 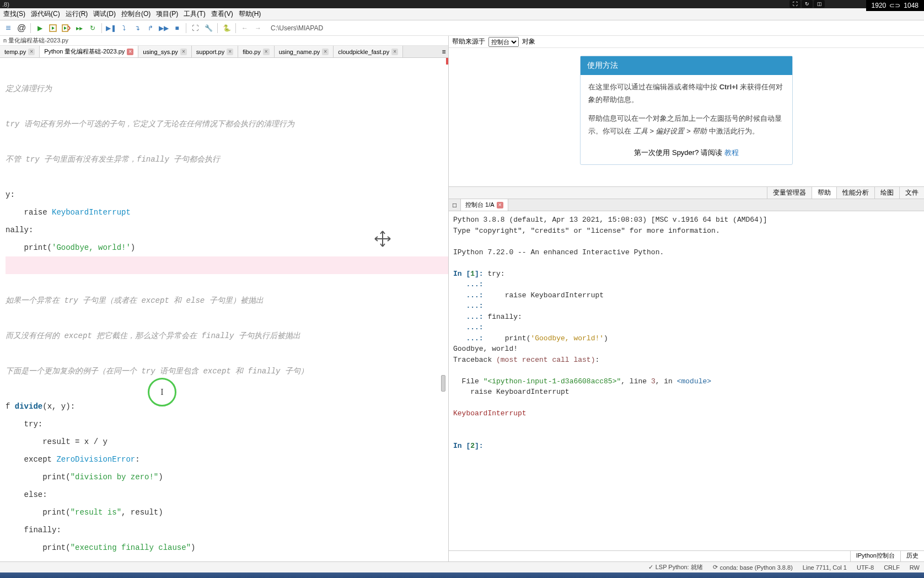 I want to click on titlebar: .8), so click(x=462, y=4).